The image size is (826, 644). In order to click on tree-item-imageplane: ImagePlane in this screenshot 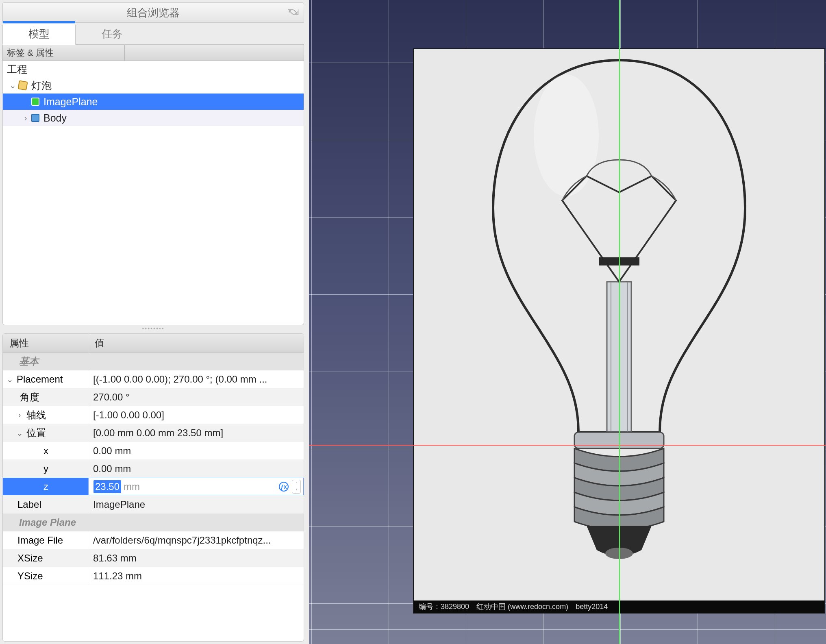, I will do `click(153, 102)`.